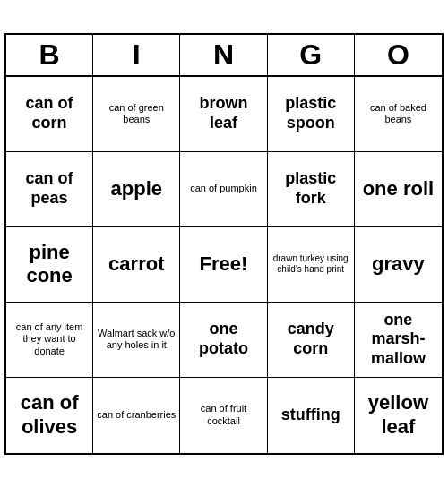  I want to click on cell-g5: stuffing, so click(312, 415).